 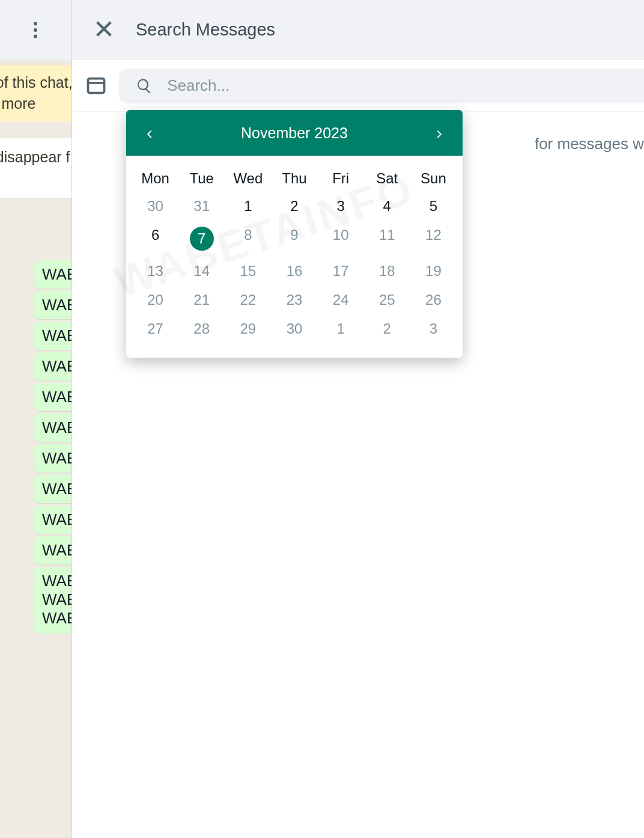 I want to click on calendar-day: 21, so click(x=202, y=300).